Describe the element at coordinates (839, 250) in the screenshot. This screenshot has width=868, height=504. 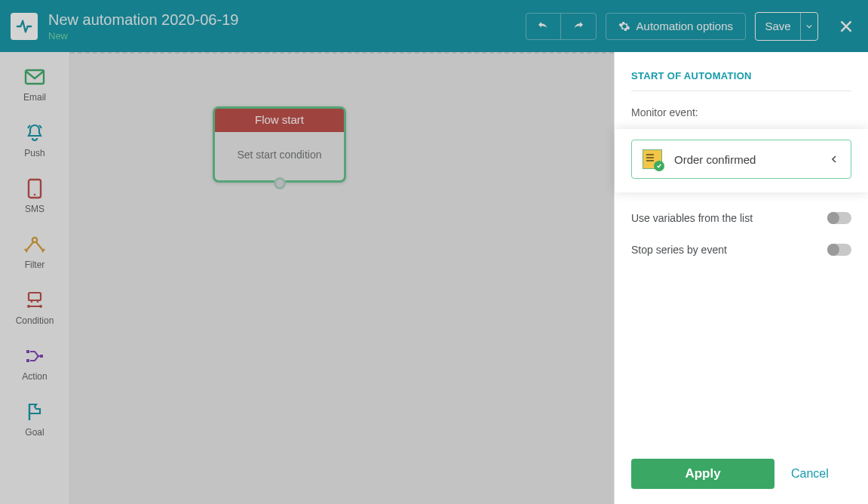
I see `stop-series-switch` at that location.